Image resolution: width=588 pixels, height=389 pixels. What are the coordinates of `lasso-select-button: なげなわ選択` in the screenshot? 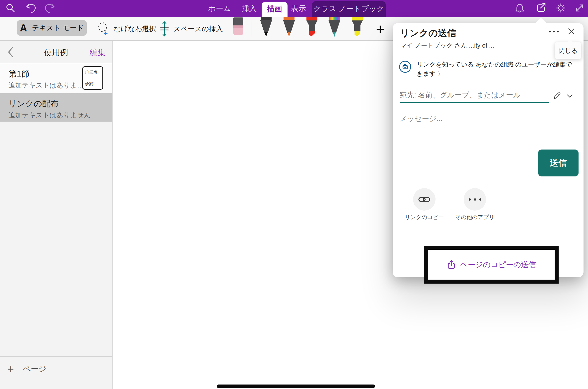 It's located at (127, 29).